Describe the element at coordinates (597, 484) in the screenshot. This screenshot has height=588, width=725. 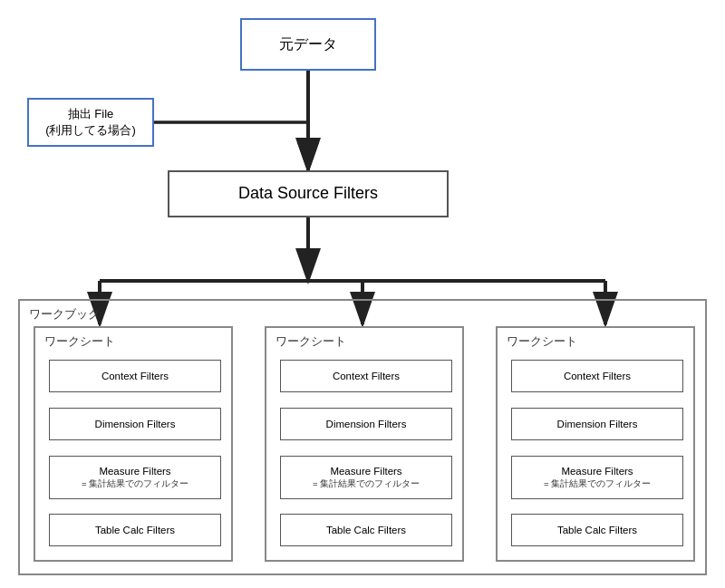
I see `measure-sub-label3: = 集計結果でのフィルター` at that location.